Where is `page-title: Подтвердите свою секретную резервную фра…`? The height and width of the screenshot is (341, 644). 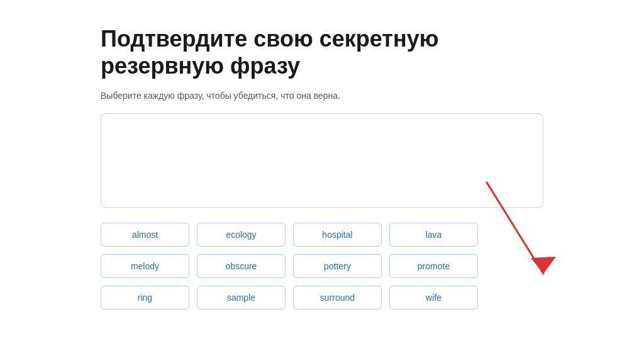 page-title: Подтвердите свою секретную резервную фра… is located at coordinates (322, 52).